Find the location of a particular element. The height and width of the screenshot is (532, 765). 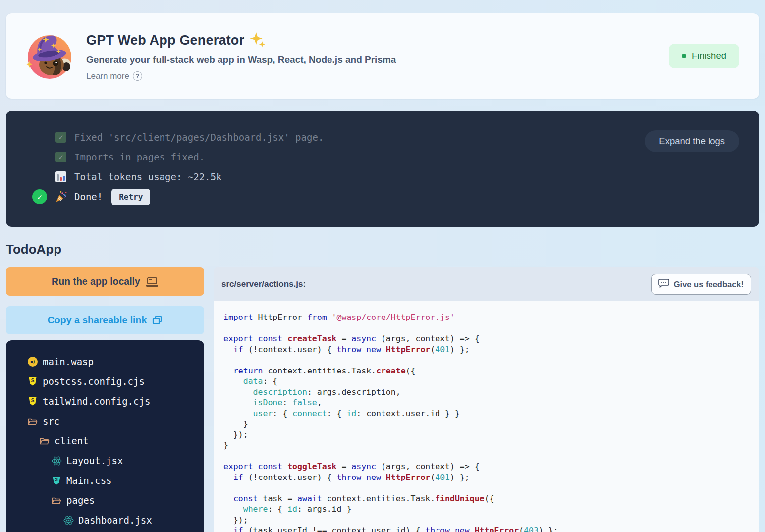

check-circle-icon: ✓ is located at coordinates (40, 197).